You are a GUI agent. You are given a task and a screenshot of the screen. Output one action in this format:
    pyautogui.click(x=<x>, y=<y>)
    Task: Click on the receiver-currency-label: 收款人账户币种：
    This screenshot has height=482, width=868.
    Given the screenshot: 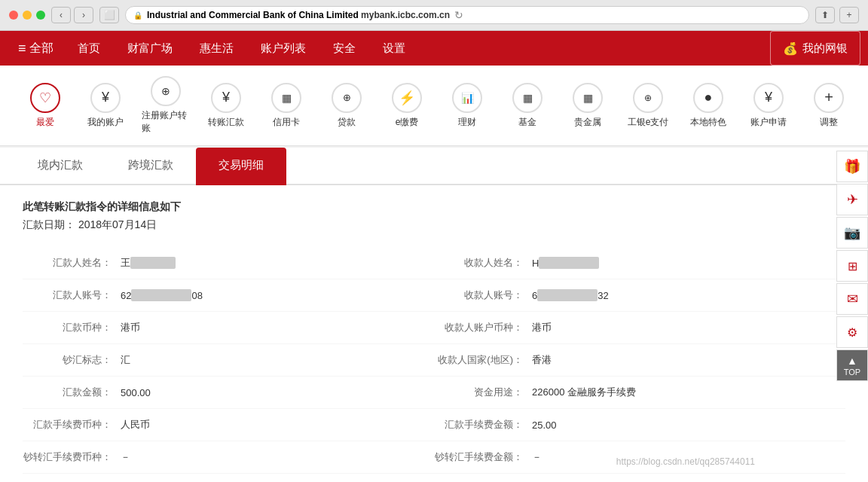 What is the action you would take?
    pyautogui.click(x=483, y=328)
    